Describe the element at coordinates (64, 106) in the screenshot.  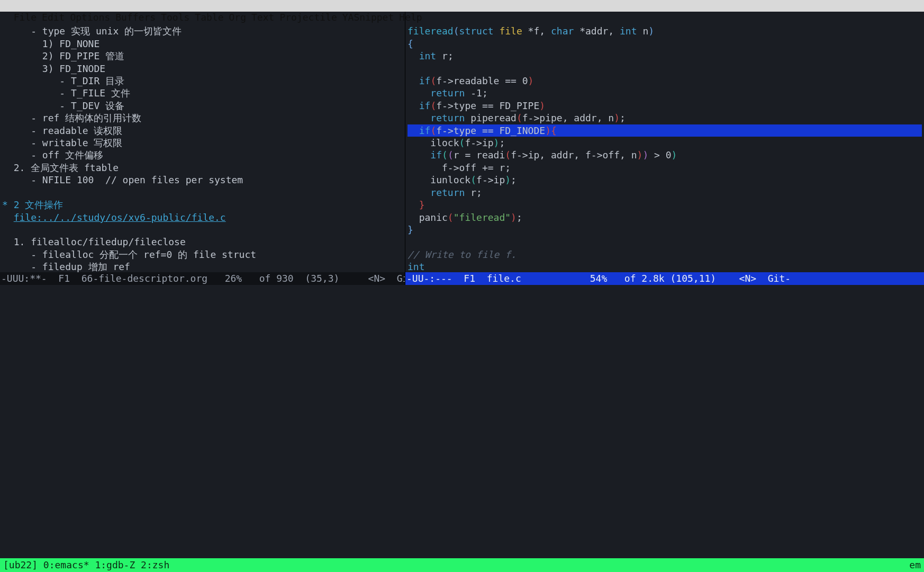
I see `org-line: - T_DEV 设备` at that location.